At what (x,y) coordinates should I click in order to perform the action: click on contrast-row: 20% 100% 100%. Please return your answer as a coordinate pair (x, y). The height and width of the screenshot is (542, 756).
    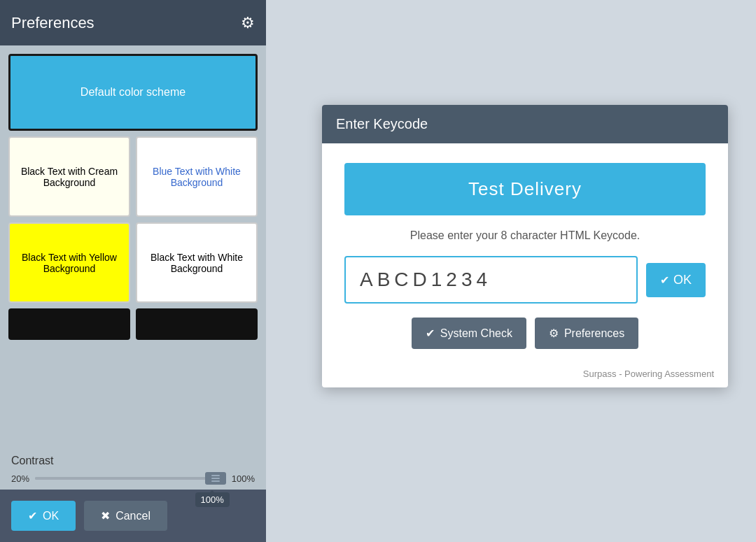
    Looking at the image, I should click on (133, 478).